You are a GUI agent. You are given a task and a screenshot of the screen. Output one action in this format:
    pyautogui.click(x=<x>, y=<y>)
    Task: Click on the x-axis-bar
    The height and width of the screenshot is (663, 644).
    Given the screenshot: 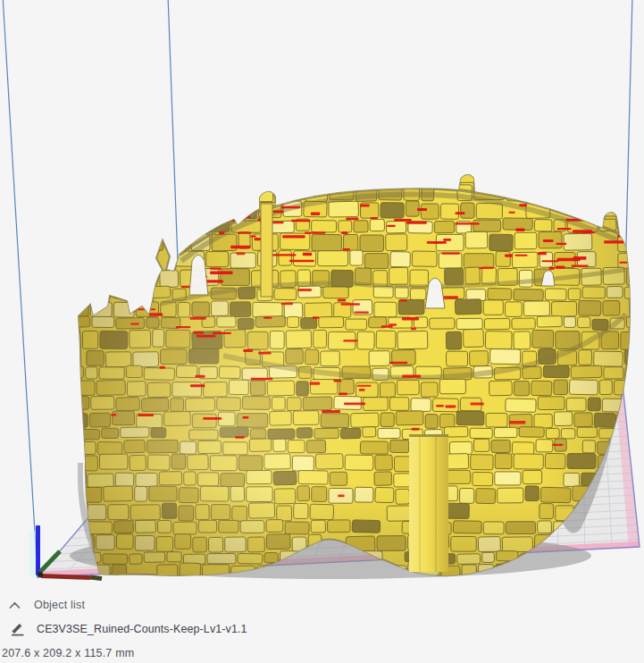 What is the action you would take?
    pyautogui.click(x=66, y=577)
    